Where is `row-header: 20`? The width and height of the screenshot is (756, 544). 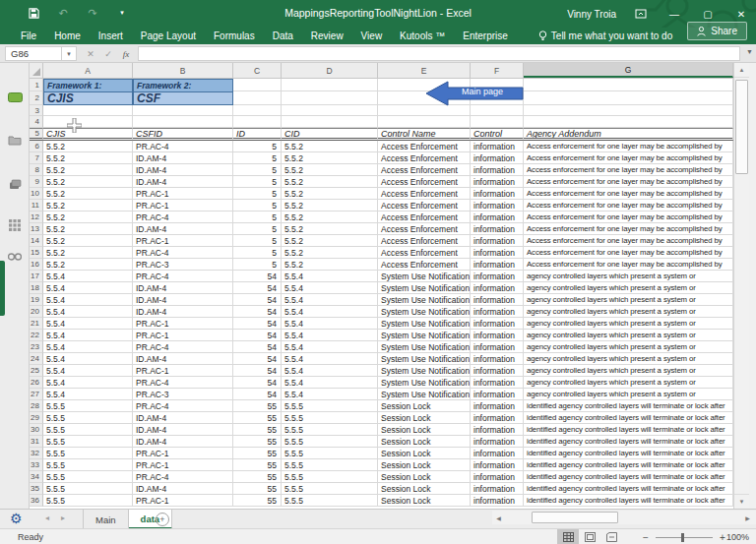
row-header: 20 is located at coordinates (36, 312).